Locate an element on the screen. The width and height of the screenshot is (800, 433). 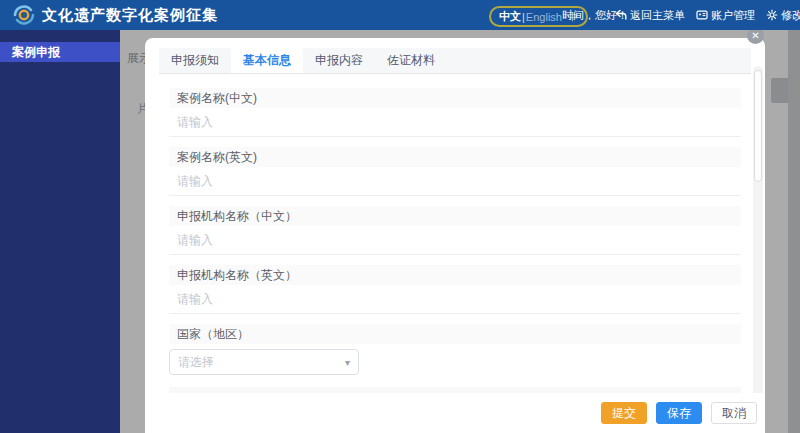
field-label-case-name-zh: 案例名称(中文) is located at coordinates (455, 98).